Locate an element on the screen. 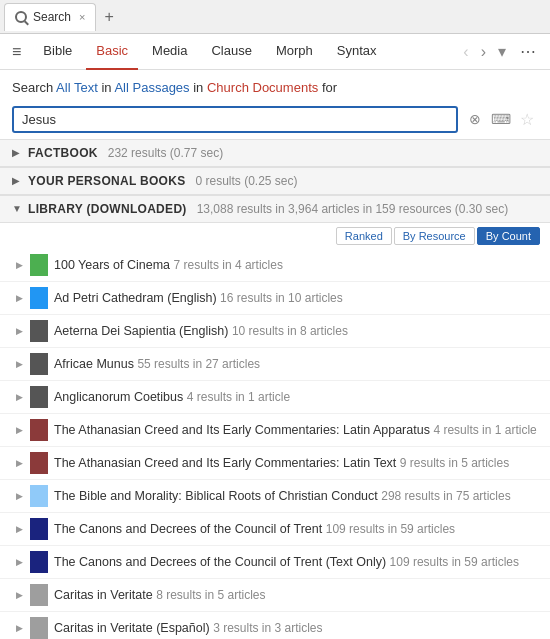 The width and height of the screenshot is (550, 639). item-meta: 3 results in 3 articles is located at coordinates (268, 628).